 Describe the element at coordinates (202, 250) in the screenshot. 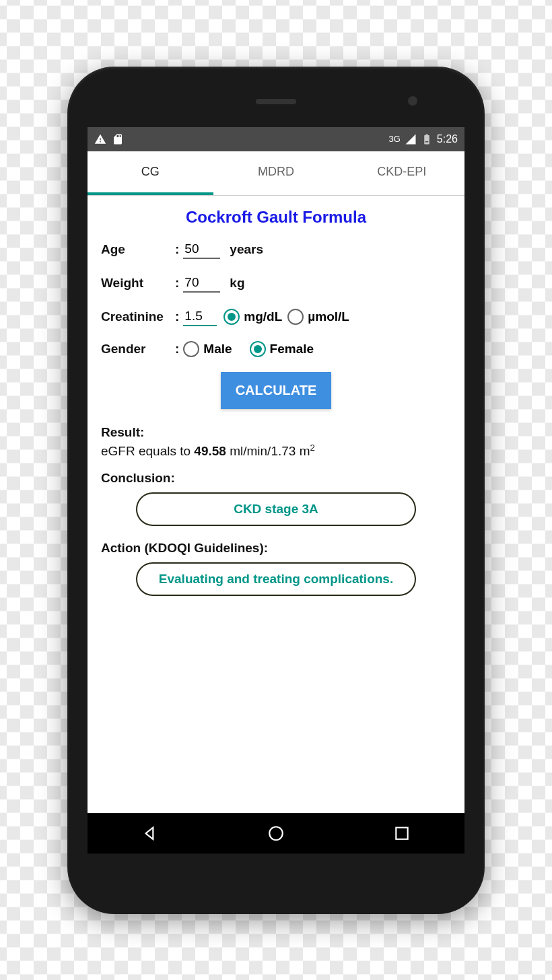

I see `input-age` at that location.